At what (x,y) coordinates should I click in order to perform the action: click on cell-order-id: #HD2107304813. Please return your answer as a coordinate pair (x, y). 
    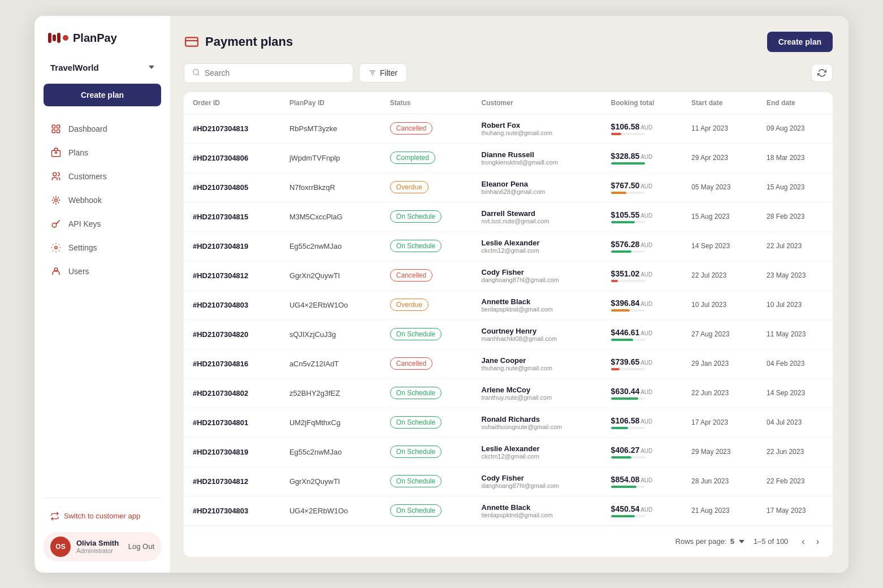
    Looking at the image, I should click on (232, 128).